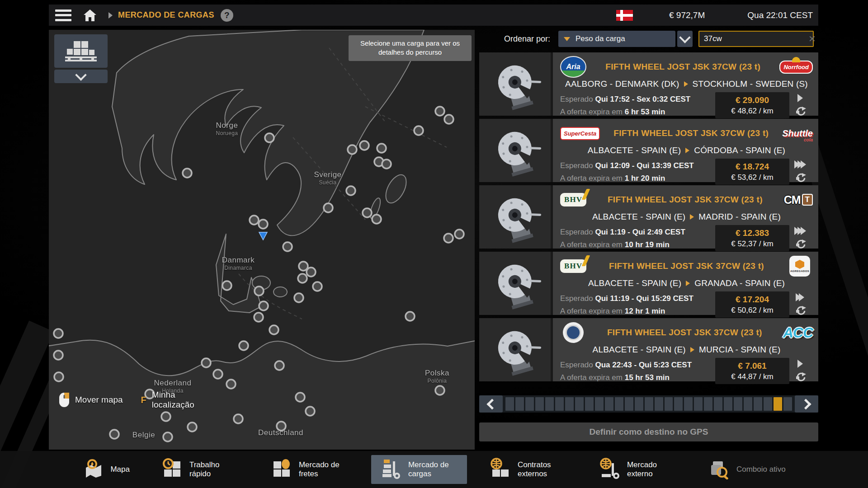 This screenshot has height=488, width=868. What do you see at coordinates (756, 39) in the screenshot?
I see `search-box: ✕` at bounding box center [756, 39].